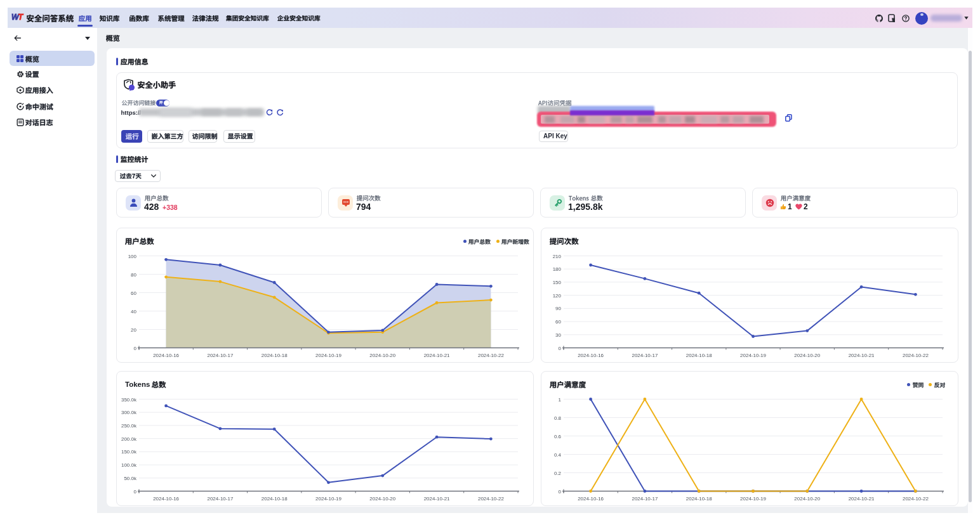 The width and height of the screenshot is (980, 520). What do you see at coordinates (129, 452) in the screenshot?
I see `svg-text: 150.0k` at bounding box center [129, 452].